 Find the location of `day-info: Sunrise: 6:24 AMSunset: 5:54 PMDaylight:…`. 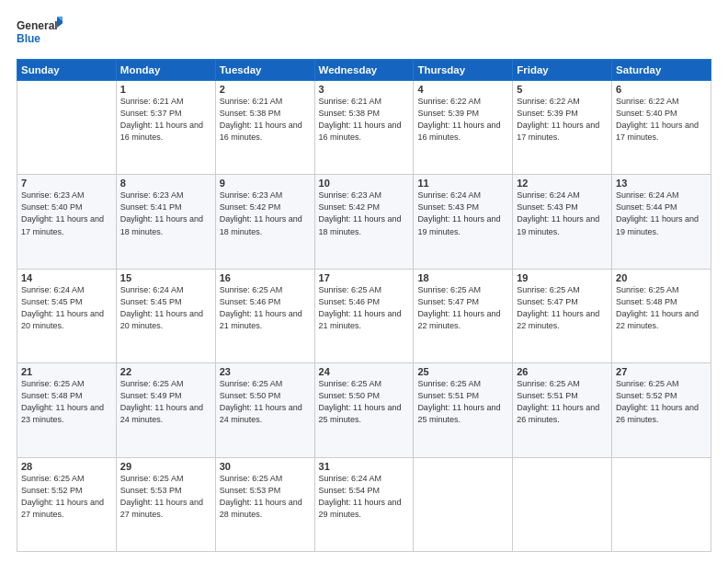

day-info: Sunrise: 6:24 AMSunset: 5:54 PMDaylight:… is located at coordinates (360, 497).